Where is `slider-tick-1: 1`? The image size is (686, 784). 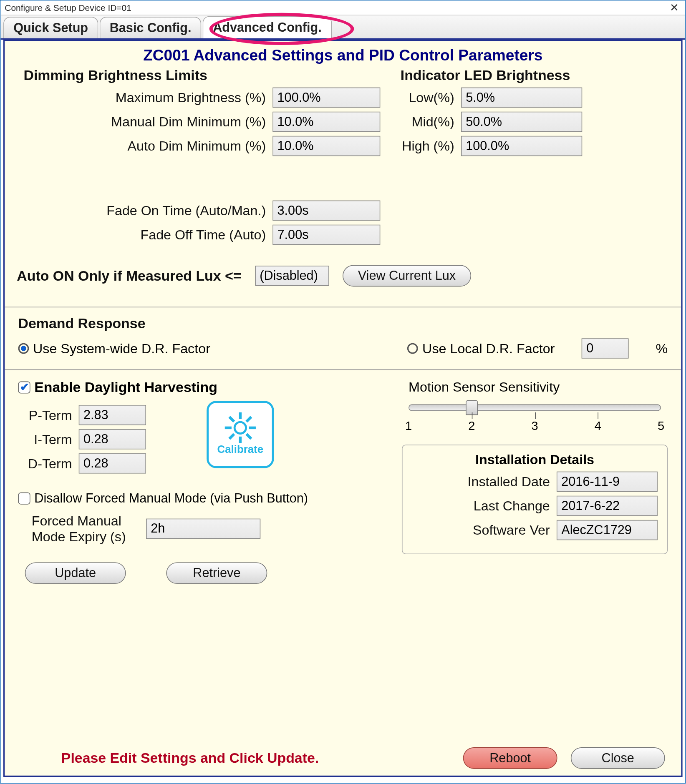
slider-tick-1: 1 is located at coordinates (409, 426).